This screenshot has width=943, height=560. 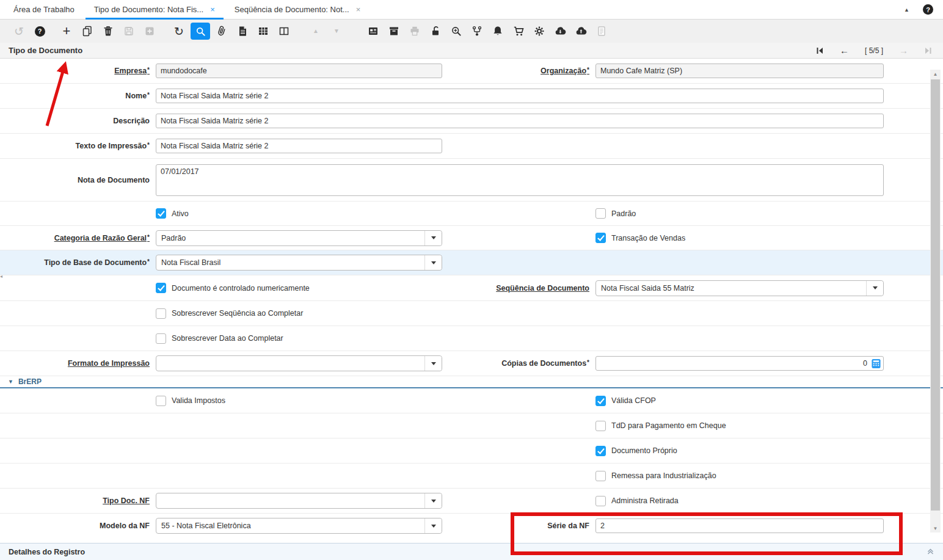 I want to click on doc-controlado-checkbox, so click(x=161, y=288).